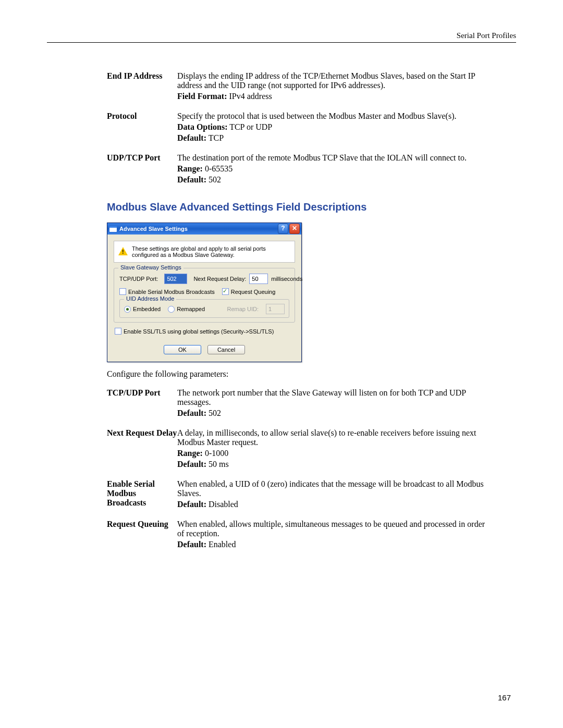  What do you see at coordinates (211, 252) in the screenshot?
I see `info-text: These settings are global and apply to a…` at bounding box center [211, 252].